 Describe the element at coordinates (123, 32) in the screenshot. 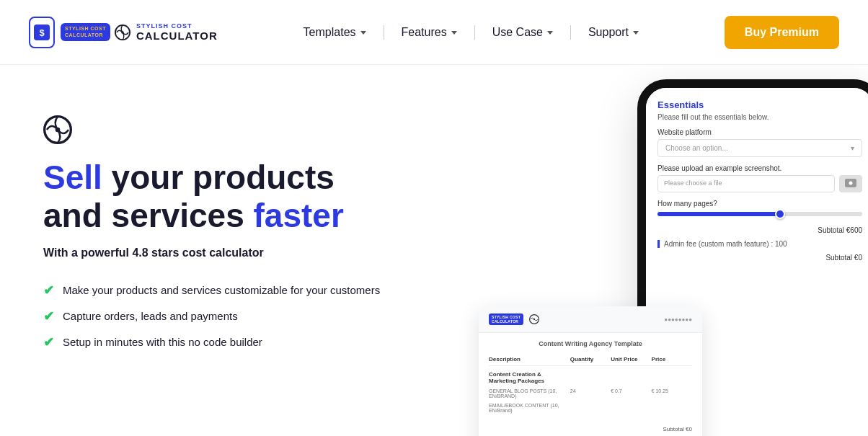

I see `wordpress-logo-header` at that location.